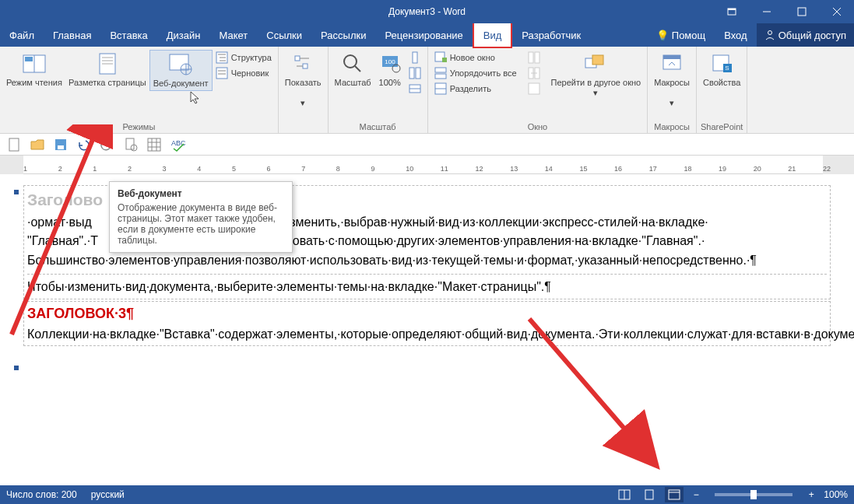 This screenshot has height=504, width=854. Describe the element at coordinates (427, 12) in the screenshot. I see `window-title: Документ3 - Word` at that location.